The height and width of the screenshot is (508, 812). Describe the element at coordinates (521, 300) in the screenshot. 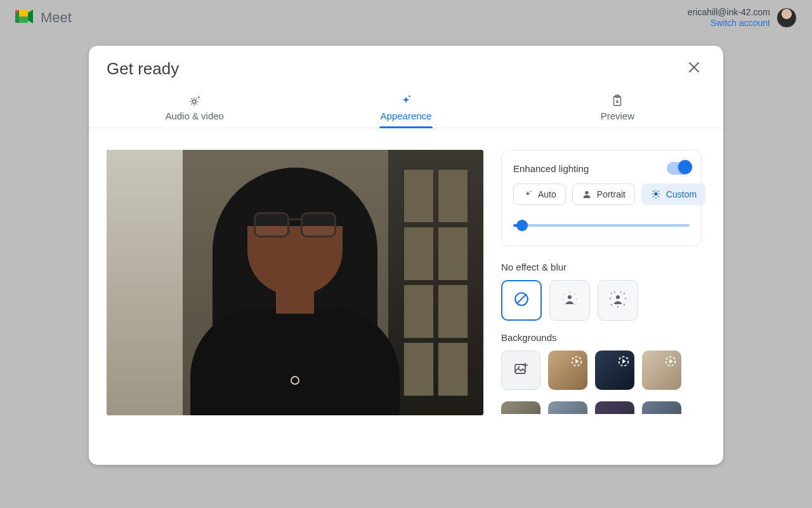

I see `no-effect-icon` at that location.